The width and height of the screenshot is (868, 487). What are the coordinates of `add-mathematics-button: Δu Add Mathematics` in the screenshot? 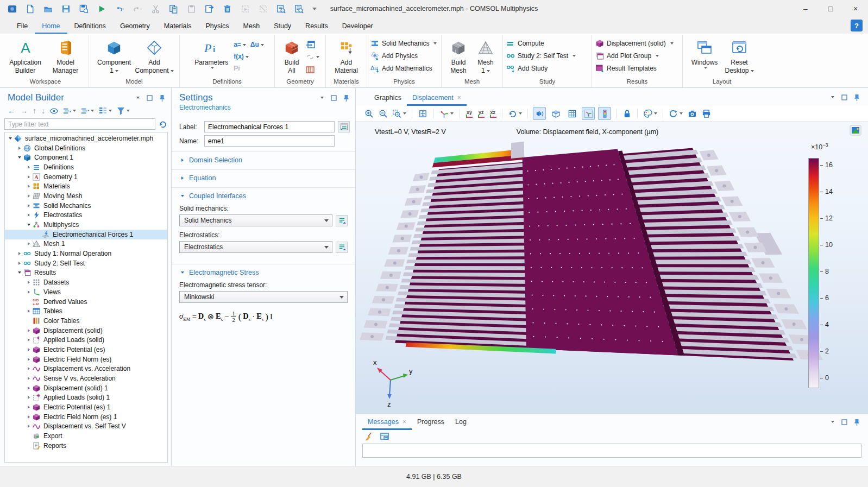 It's located at (401, 68).